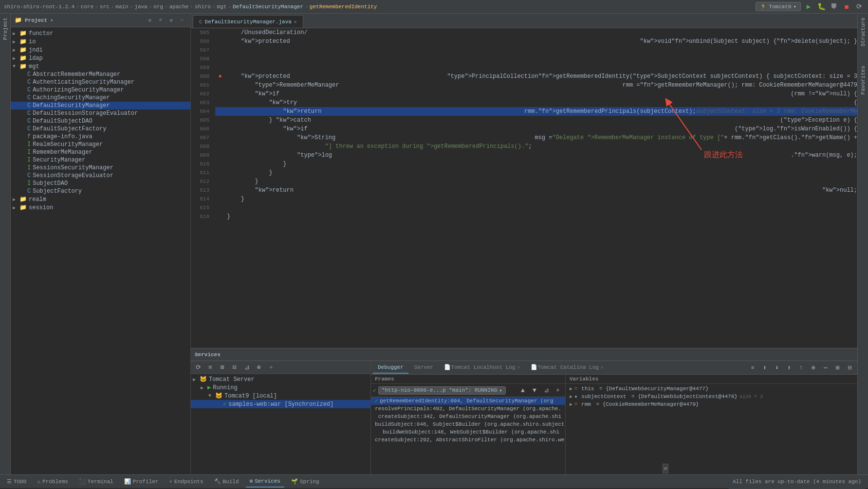 Image resolution: width=868 pixels, height=489 pixels. What do you see at coordinates (468, 424) in the screenshot?
I see `frame-item-3: buildSubject:846, Subject$Builder (org.a…` at bounding box center [468, 424].